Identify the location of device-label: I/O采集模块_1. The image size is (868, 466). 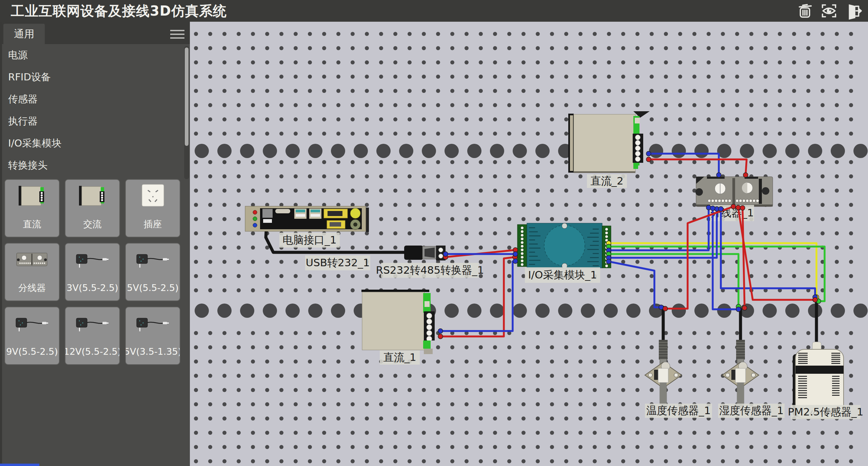
(563, 275).